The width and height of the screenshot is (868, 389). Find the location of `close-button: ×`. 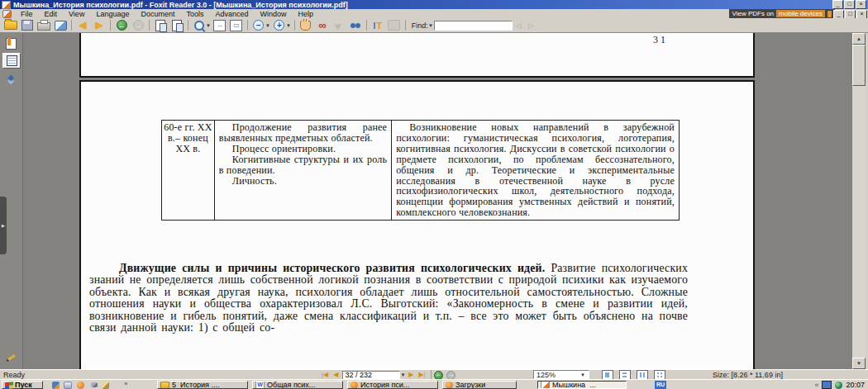

close-button: × is located at coordinates (861, 5).